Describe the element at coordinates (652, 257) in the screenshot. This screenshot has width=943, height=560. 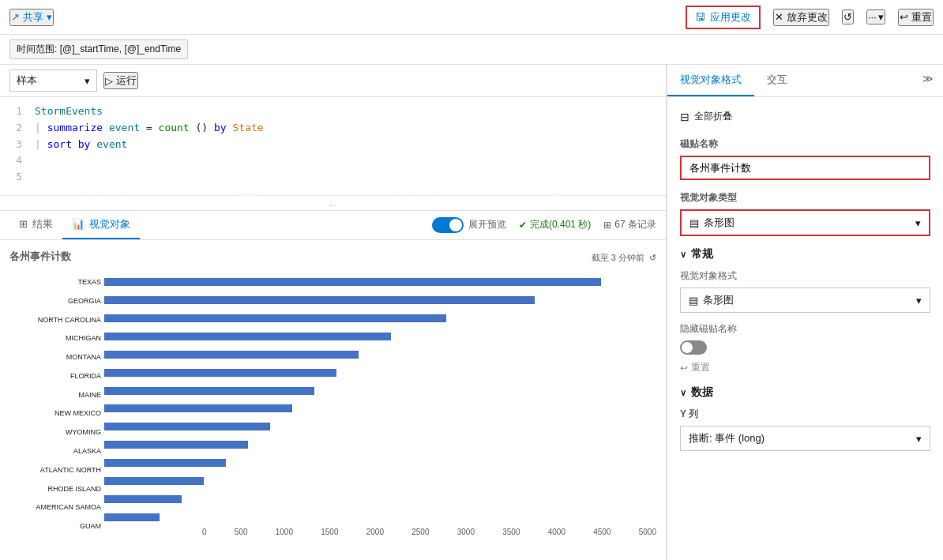
I see `refresh-small-icon: ↺` at that location.